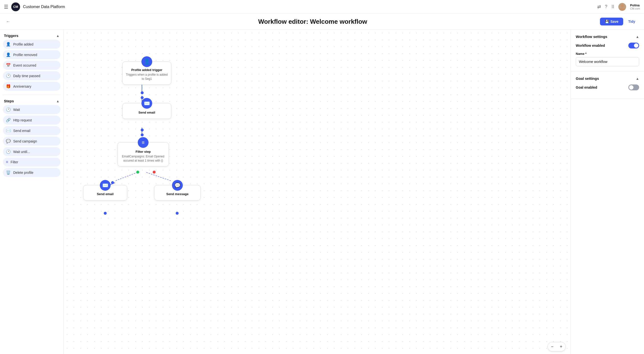 The width and height of the screenshot is (644, 354). What do you see at coordinates (8, 22) in the screenshot?
I see `back-button: ←` at bounding box center [8, 22].